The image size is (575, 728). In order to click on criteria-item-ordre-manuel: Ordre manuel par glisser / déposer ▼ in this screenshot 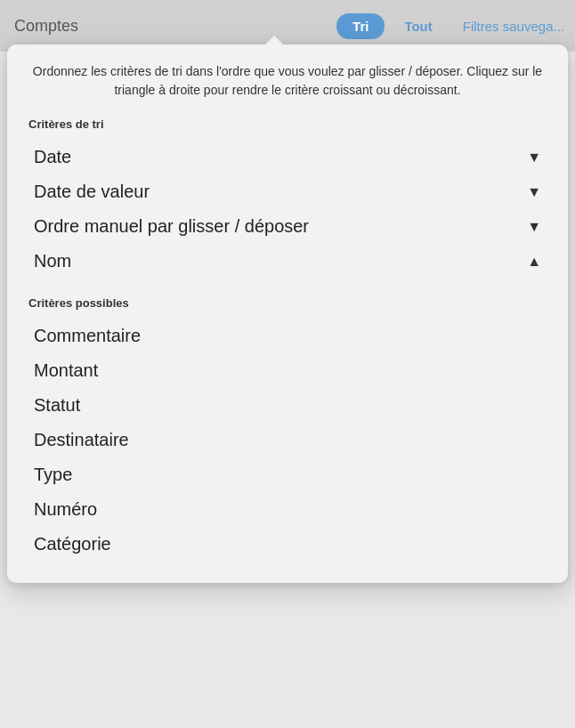, I will do `click(288, 226)`.